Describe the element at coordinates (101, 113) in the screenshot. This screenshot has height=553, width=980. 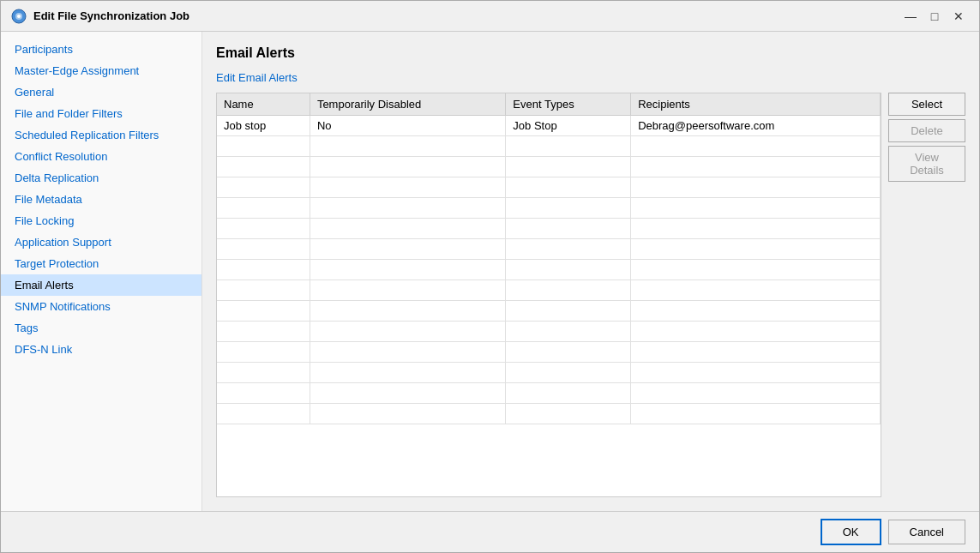
I see `sidebar-item-file-and-folder-filters: File and Folder Filters` at that location.